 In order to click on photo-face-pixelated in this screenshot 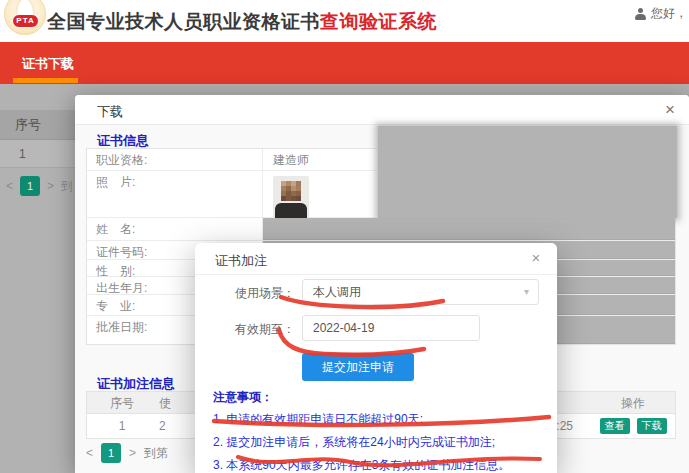, I will do `click(284, 184)`.